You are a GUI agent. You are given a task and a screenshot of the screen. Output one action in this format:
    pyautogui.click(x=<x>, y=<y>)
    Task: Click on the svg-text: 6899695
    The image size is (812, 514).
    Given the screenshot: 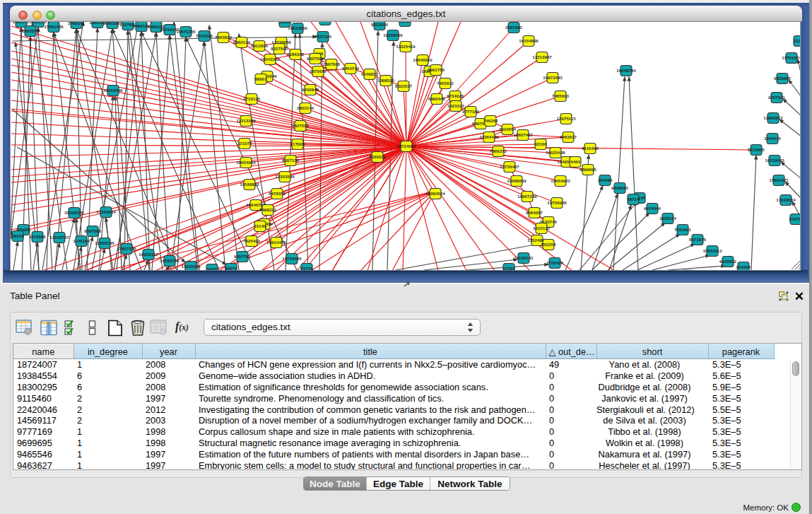 What is the action you would take?
    pyautogui.click(x=588, y=170)
    